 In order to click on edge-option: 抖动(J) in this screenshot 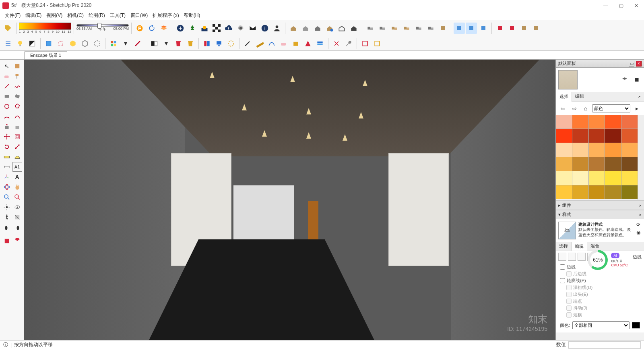, I will do `click(603, 308)`.